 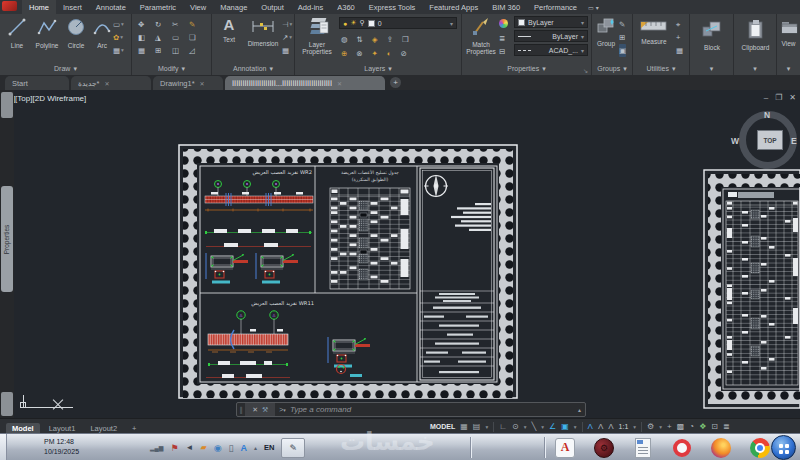 What do you see at coordinates (504, 38) in the screenshot?
I see `lineweight-list-button: ≣` at bounding box center [504, 38].